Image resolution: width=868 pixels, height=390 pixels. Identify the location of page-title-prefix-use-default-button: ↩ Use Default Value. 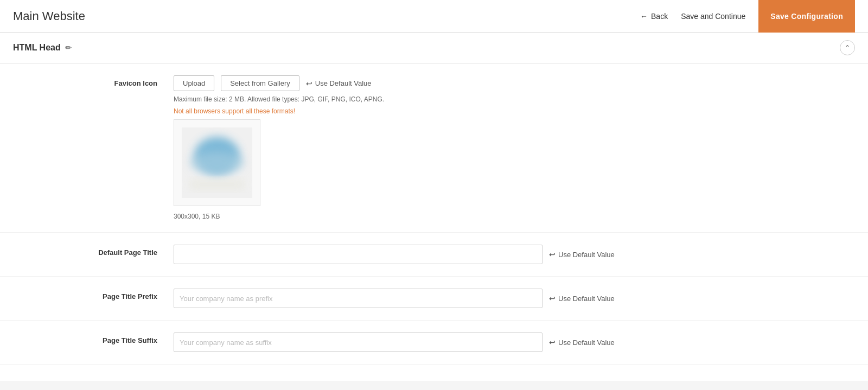
(582, 298).